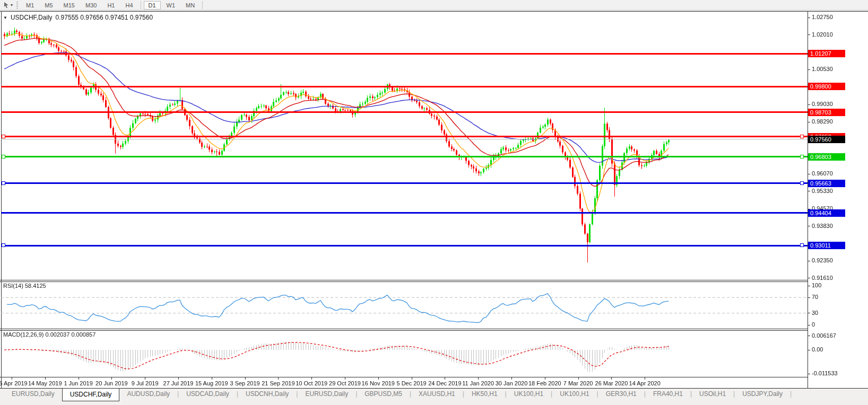  Describe the element at coordinates (545, 383) in the screenshot. I see `date-axis-label: 18 Feb 2020` at that location.